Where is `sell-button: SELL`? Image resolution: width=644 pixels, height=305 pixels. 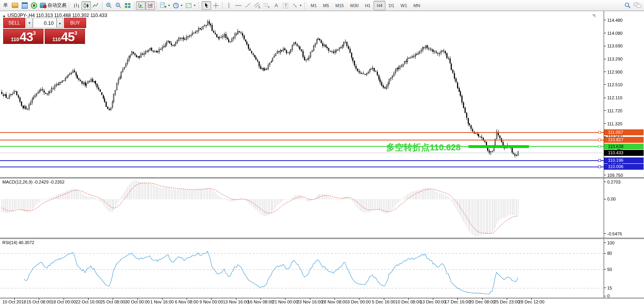 sell-button: SELL is located at coordinates (14, 23).